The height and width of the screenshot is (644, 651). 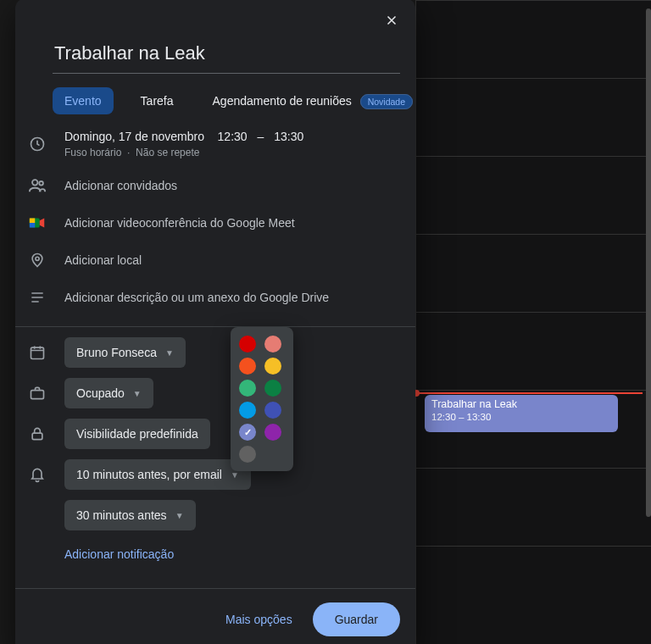 What do you see at coordinates (259, 619) in the screenshot?
I see `more-options-button: Mais opções` at bounding box center [259, 619].